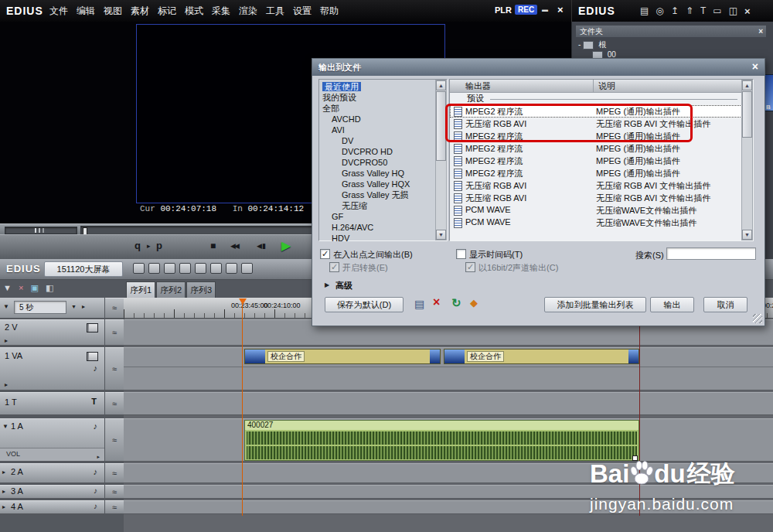 This screenshot has height=532, width=773. I want to click on menu-item-help: 帮助, so click(329, 11).